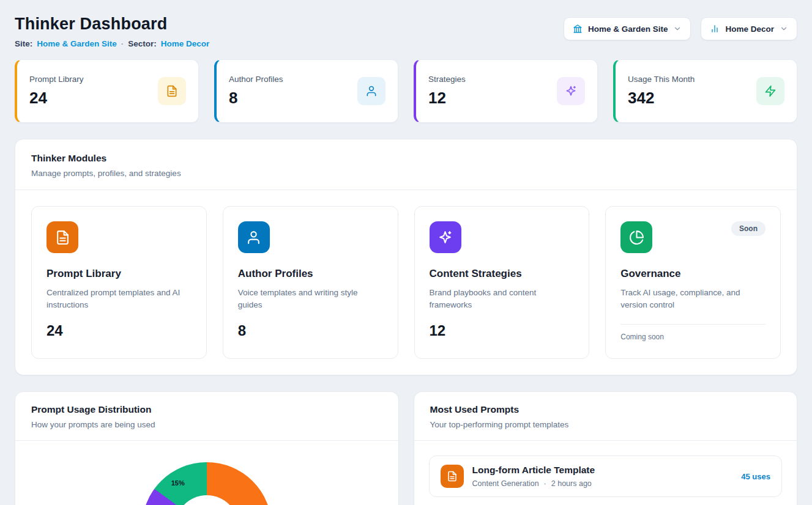 This screenshot has width=812, height=505. What do you see at coordinates (578, 29) in the screenshot?
I see `building-icon` at bounding box center [578, 29].